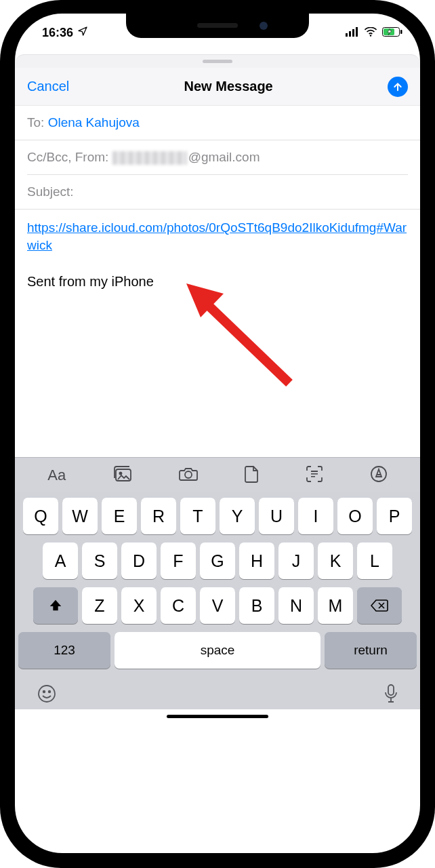  I want to click on keyboard-footer, so click(218, 691).